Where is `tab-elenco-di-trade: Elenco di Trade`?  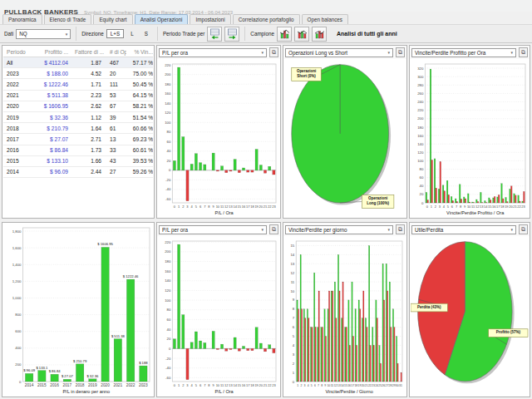
tab-elenco-di-trade: Elenco di Trade is located at coordinates (68, 19).